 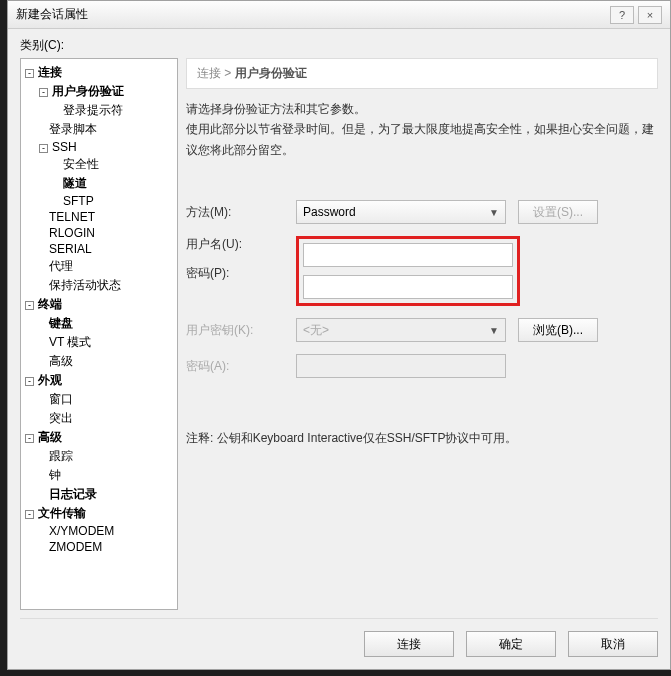 What do you see at coordinates (99, 201) in the screenshot?
I see `tree-item-sftp: SFTP` at bounding box center [99, 201].